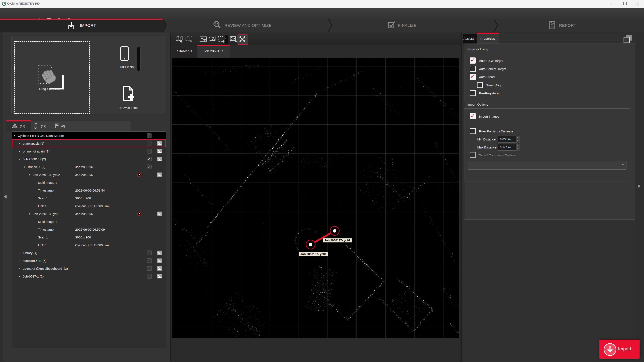  Describe the element at coordinates (248, 25) in the screenshot. I see `tab-review-and-optimize: REVIEW AND OPTIMIZE` at that location.